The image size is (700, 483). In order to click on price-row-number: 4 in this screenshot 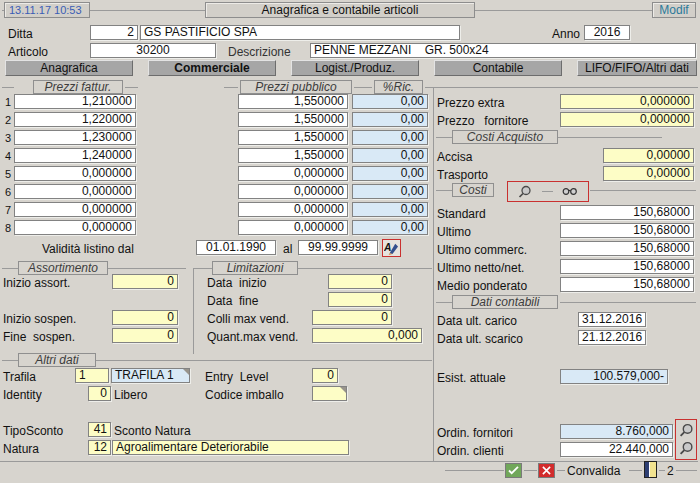, I will do `click(6, 156)`.